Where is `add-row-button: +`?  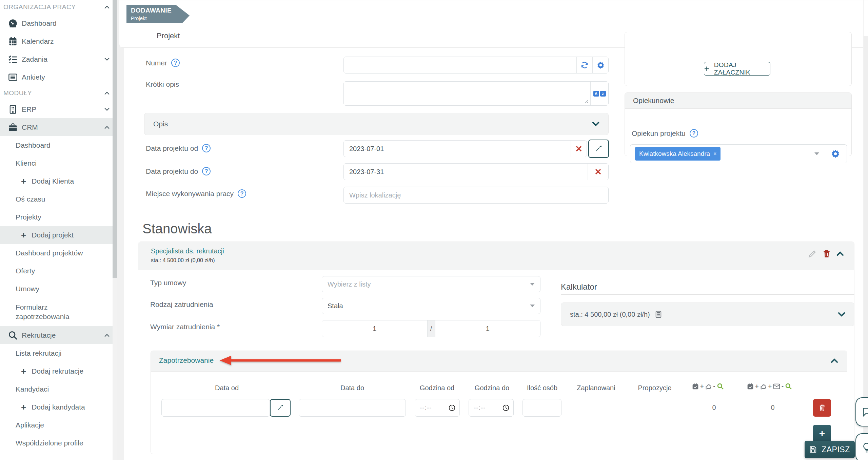 add-row-button: + is located at coordinates (822, 434).